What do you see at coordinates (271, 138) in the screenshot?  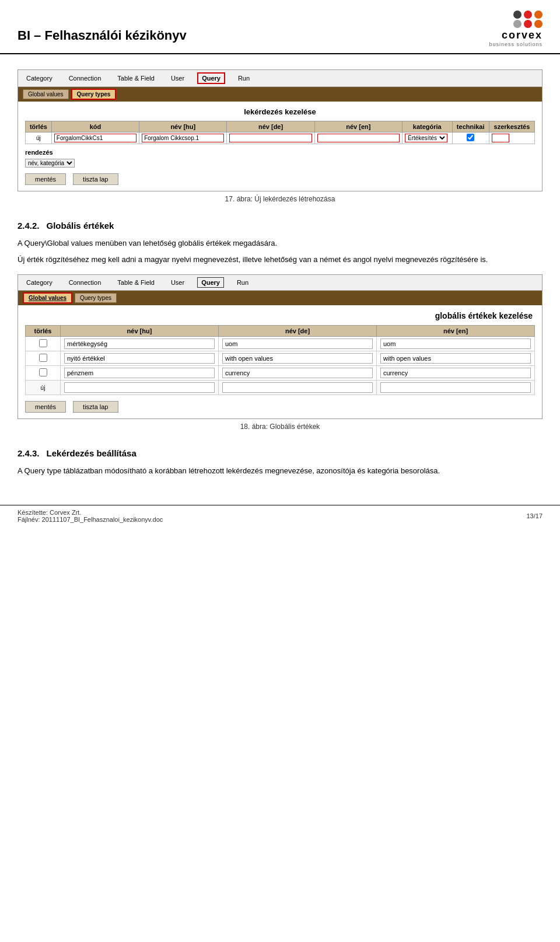 I see `cell-nev-de` at bounding box center [271, 138].